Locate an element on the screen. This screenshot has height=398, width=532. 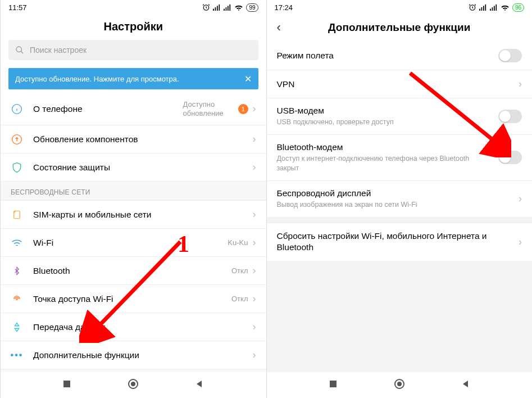
status-icons: 99 is located at coordinates (230, 8).